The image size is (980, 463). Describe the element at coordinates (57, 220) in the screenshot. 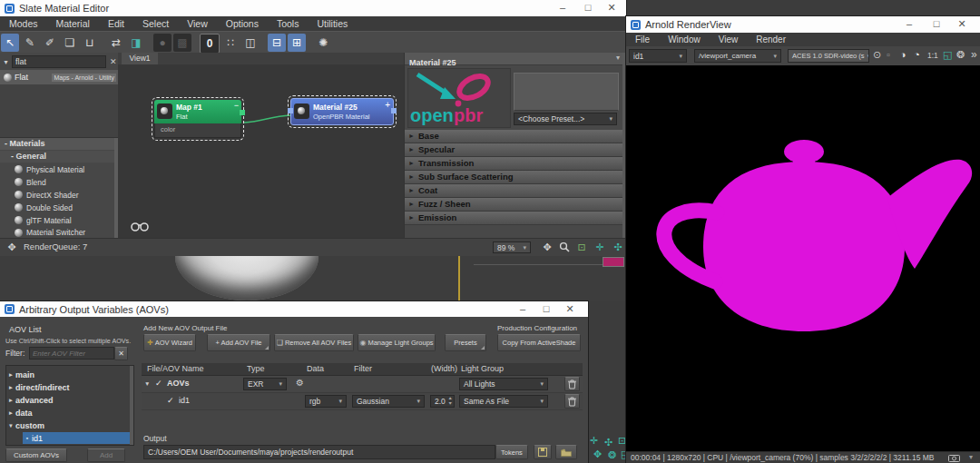

I see `browser-item-gltf-material: glTF Material` at that location.